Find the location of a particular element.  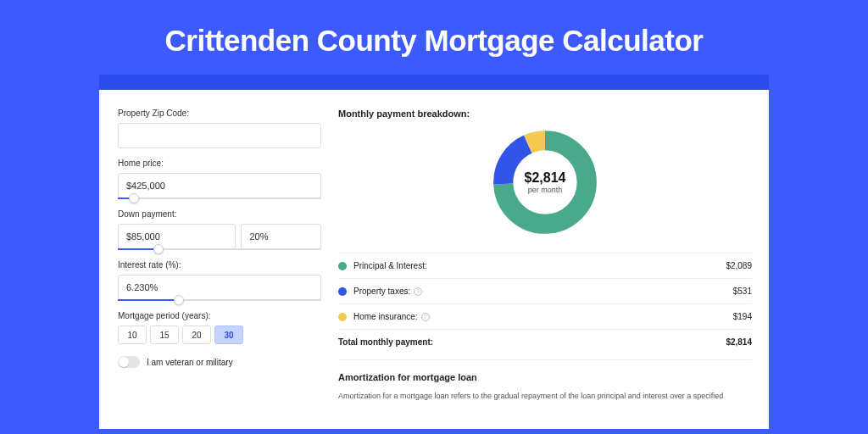

period-option-15: 15 is located at coordinates (164, 335).